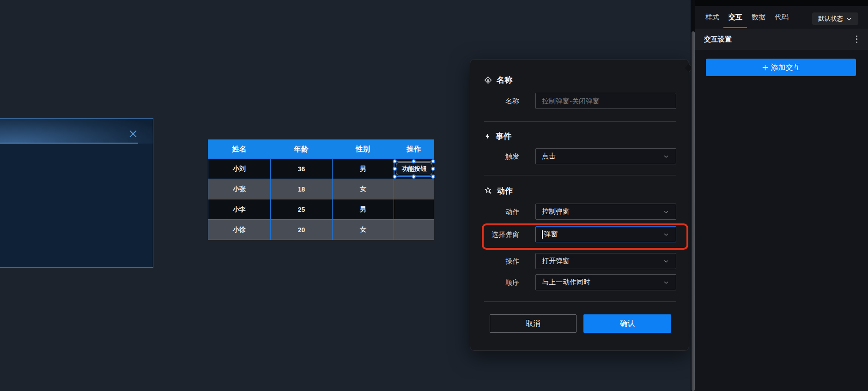 Image resolution: width=868 pixels, height=391 pixels. What do you see at coordinates (712, 18) in the screenshot?
I see `tab-style: 样式` at bounding box center [712, 18].